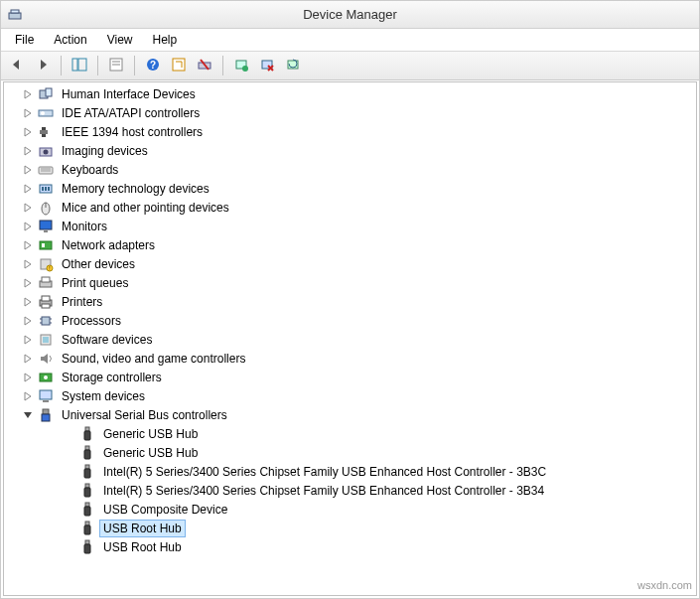 Image resolution: width=700 pixels, height=599 pixels. Describe the element at coordinates (46, 396) in the screenshot. I see `system-icon` at that location.